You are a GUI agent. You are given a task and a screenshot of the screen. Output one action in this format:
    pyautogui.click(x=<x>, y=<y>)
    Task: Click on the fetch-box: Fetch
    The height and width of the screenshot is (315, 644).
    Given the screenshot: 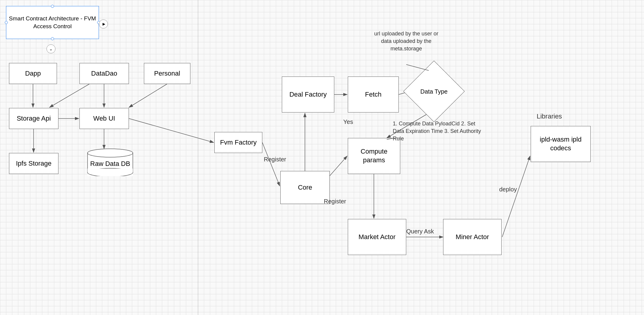 What is the action you would take?
    pyautogui.click(x=373, y=94)
    